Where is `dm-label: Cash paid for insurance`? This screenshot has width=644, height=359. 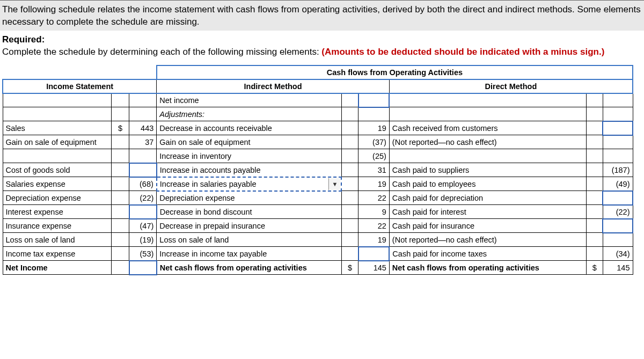 dm-label: Cash paid for insurance is located at coordinates (487, 226).